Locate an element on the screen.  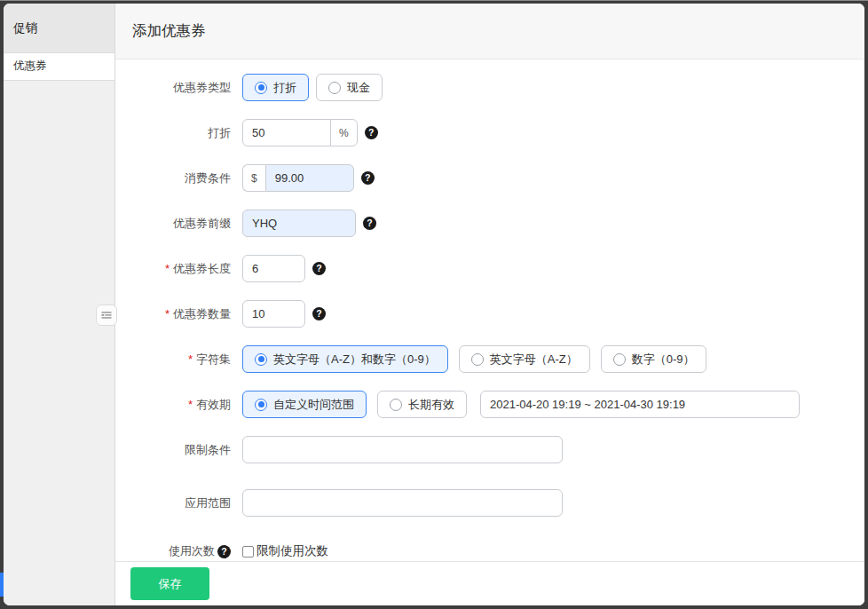
radio-validity-custom-range: 自定义时间范围 is located at coordinates (304, 405).